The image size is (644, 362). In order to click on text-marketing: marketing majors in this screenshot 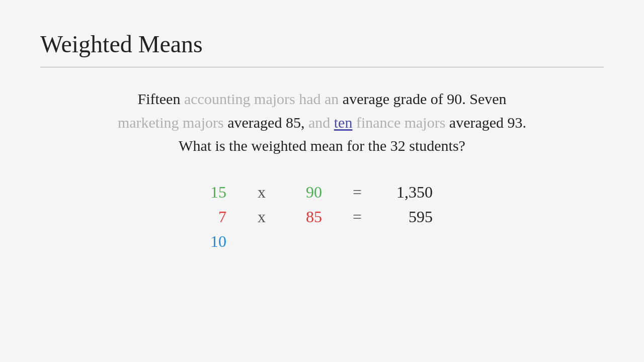, I will do `click(171, 123)`.